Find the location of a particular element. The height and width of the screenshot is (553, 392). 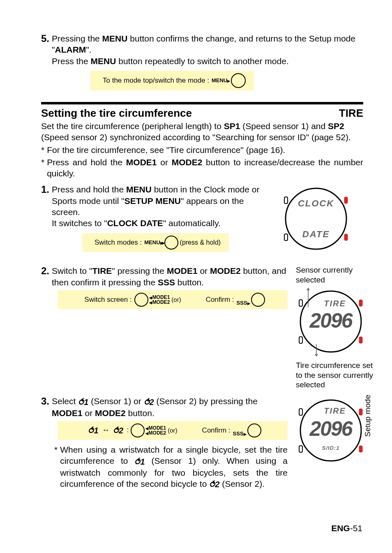

text: Press the is located at coordinates (71, 61).